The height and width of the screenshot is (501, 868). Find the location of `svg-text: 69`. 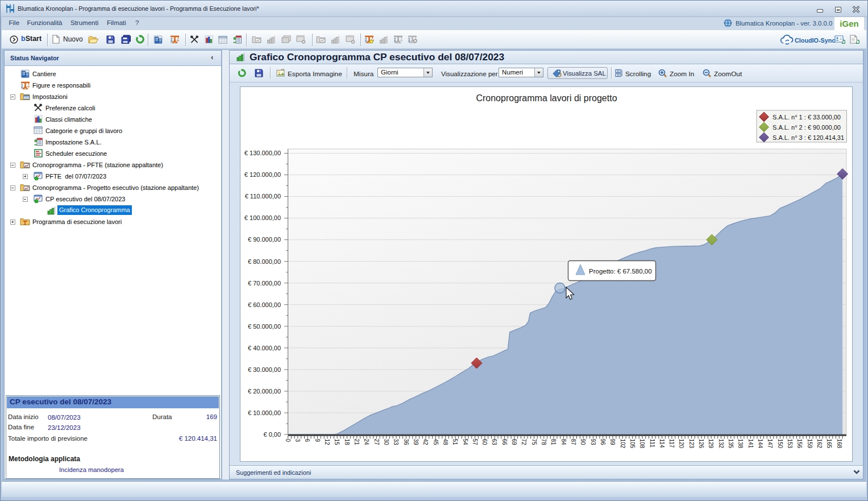

svg-text: 69 is located at coordinates (514, 442).